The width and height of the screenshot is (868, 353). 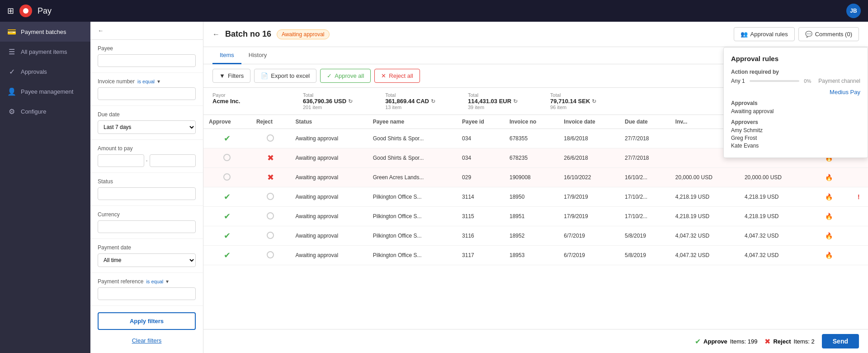 What do you see at coordinates (33, 111) in the screenshot?
I see `nav-label-configure: Configure` at bounding box center [33, 111].